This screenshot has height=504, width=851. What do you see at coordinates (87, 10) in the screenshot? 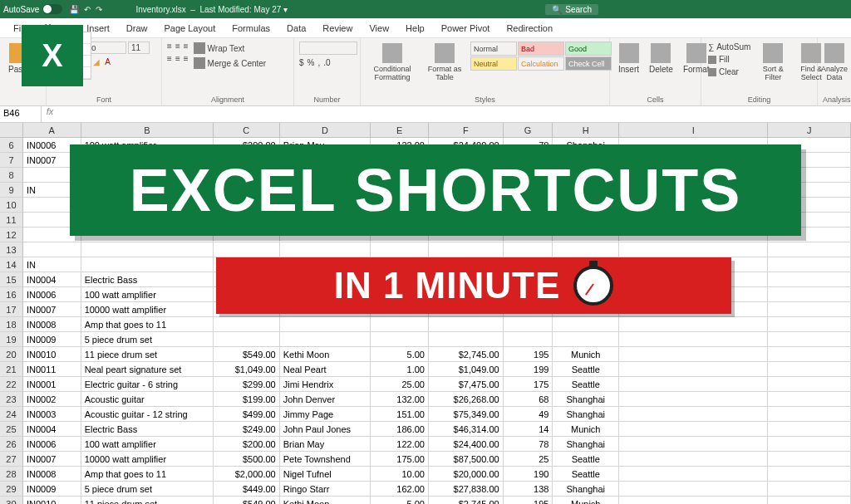
I see `undo-icon: ↶` at bounding box center [87, 10].